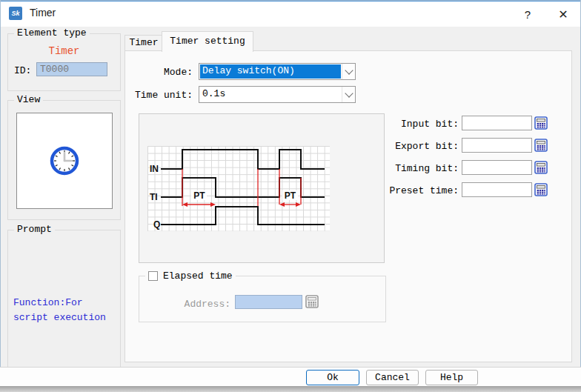  I want to click on titlebar: Sk Timer ? ✕, so click(290, 14).